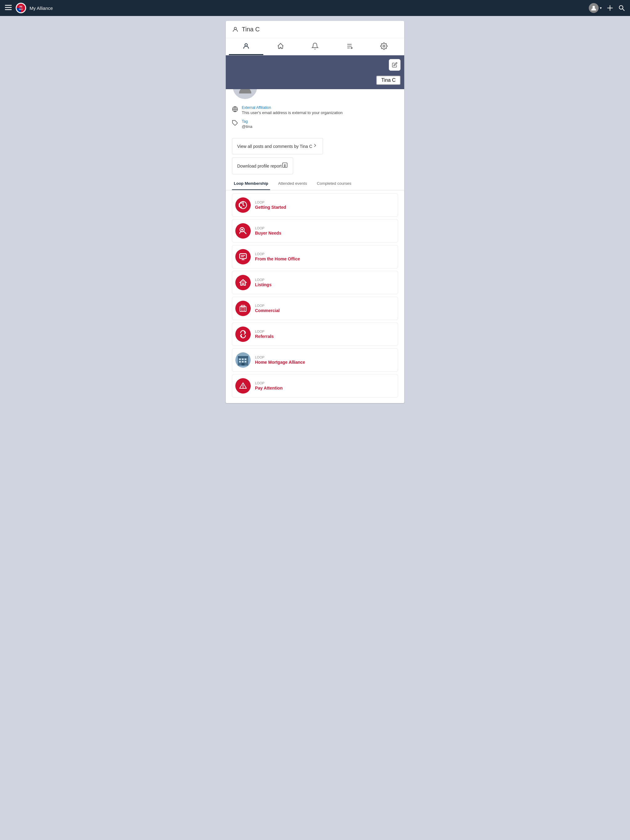  I want to click on tag-row: Tag @tina, so click(315, 124).